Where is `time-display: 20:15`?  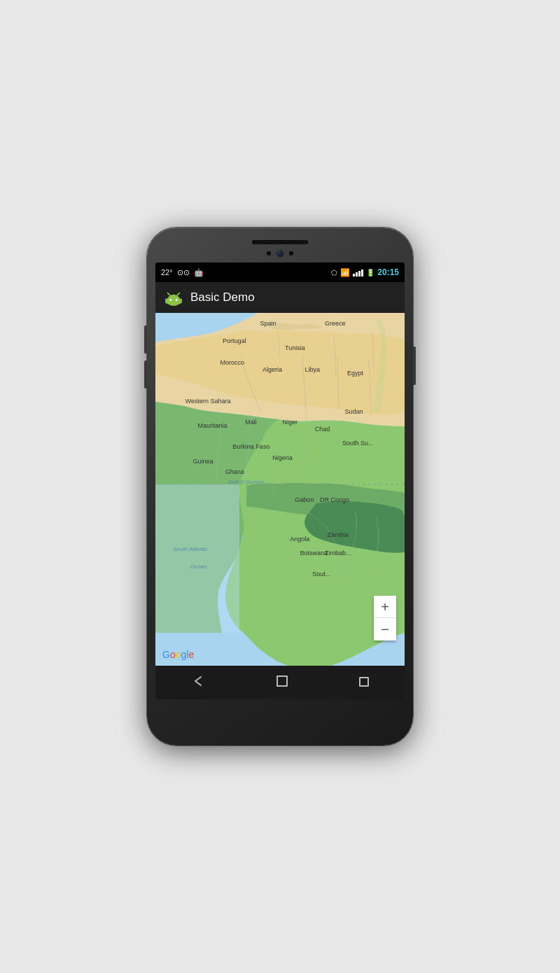
time-display: 20:15 is located at coordinates (388, 272).